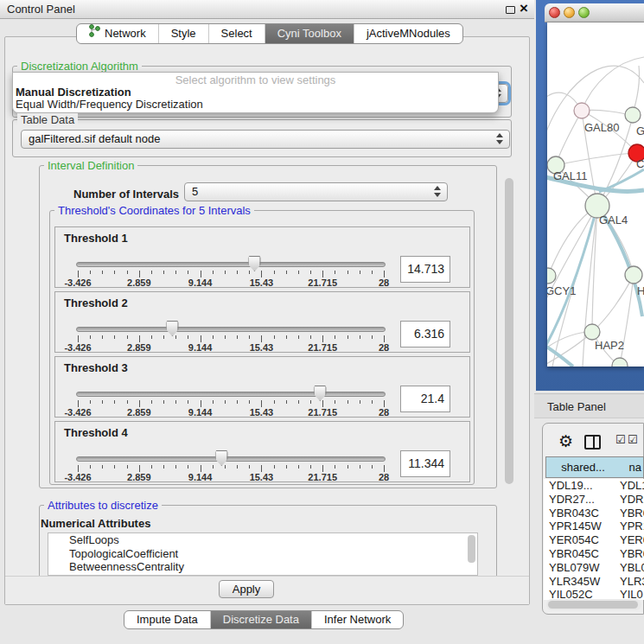  What do you see at coordinates (555, 12) in the screenshot?
I see `close-traffic-light-icon` at bounding box center [555, 12].